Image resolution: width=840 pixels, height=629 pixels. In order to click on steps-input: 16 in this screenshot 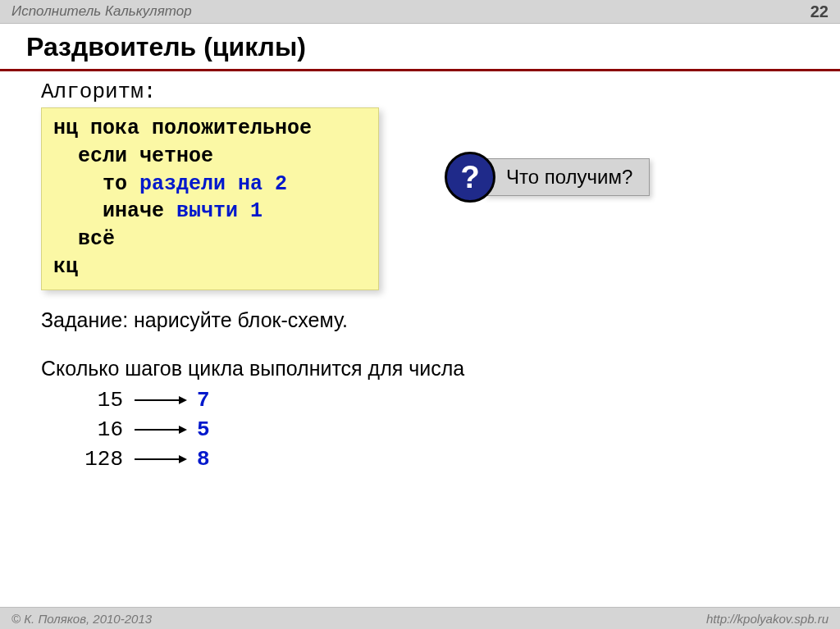, I will do `click(98, 430)`.